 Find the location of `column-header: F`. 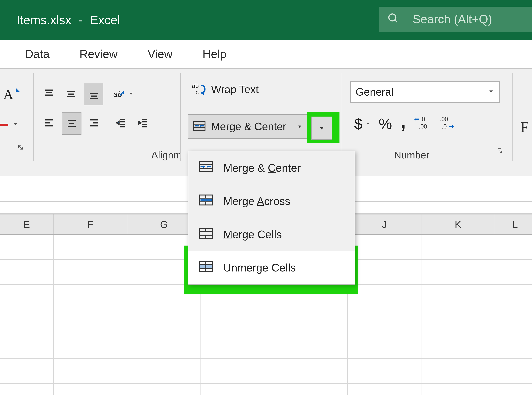

column-header: F is located at coordinates (91, 224).